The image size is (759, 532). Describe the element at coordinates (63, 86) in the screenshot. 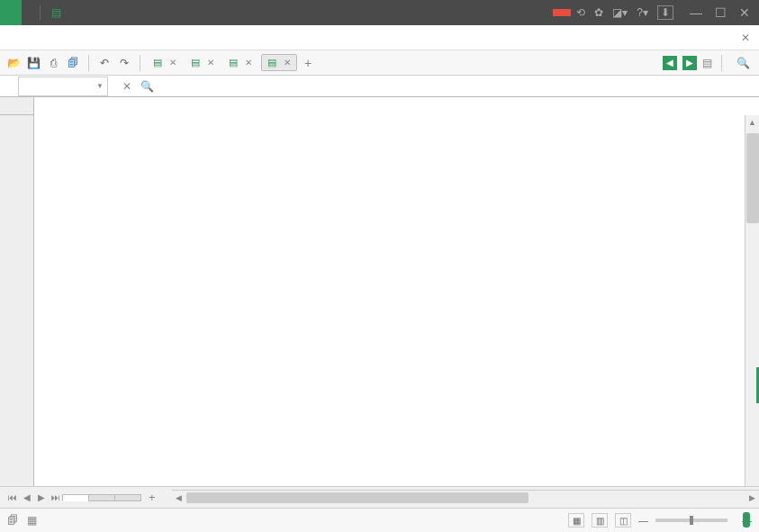

I see `name-box: ▼` at that location.